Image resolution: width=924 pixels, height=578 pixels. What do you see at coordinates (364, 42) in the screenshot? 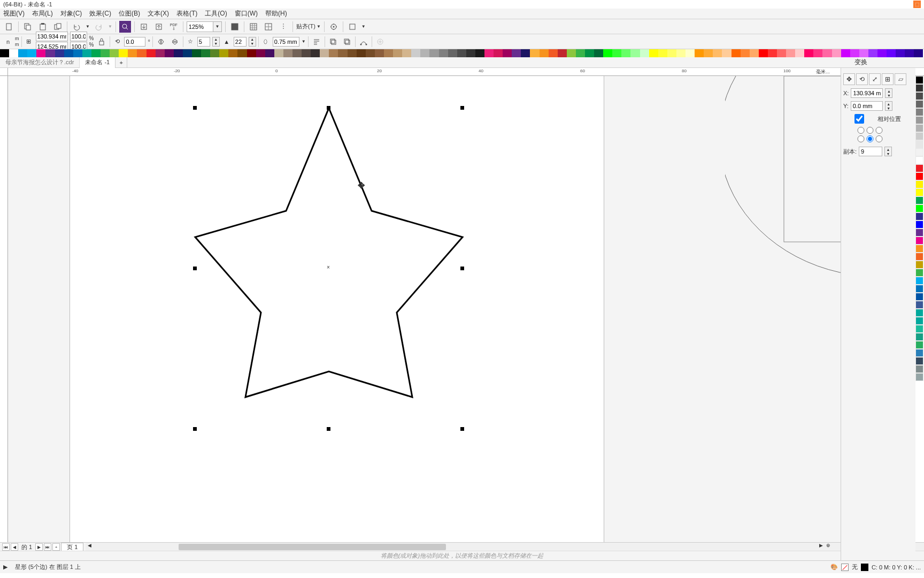
I see `convert-curves-icon` at bounding box center [364, 42].